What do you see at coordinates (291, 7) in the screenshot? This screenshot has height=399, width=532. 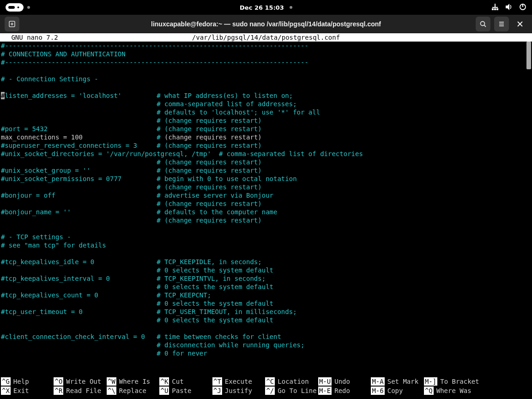 I see `notification-dot` at bounding box center [291, 7].